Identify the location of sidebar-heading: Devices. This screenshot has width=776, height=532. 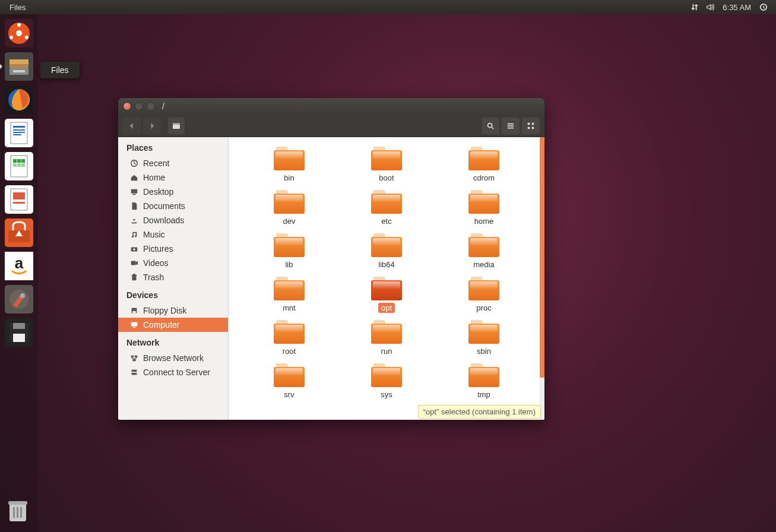
(173, 294).